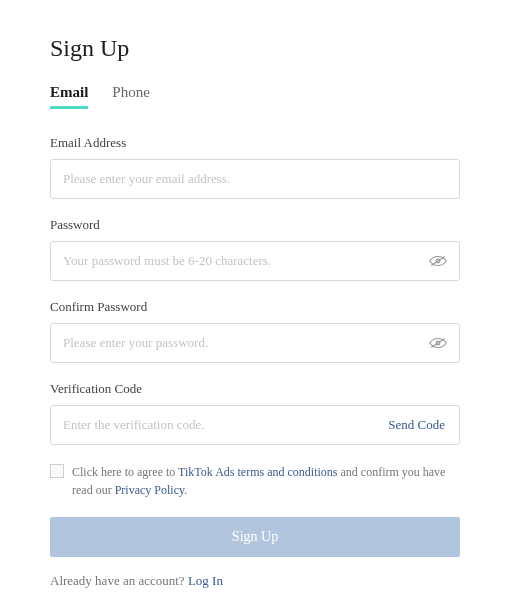 Image resolution: width=510 pixels, height=600 pixels. What do you see at coordinates (255, 48) in the screenshot?
I see `page-title: Sign Up` at bounding box center [255, 48].